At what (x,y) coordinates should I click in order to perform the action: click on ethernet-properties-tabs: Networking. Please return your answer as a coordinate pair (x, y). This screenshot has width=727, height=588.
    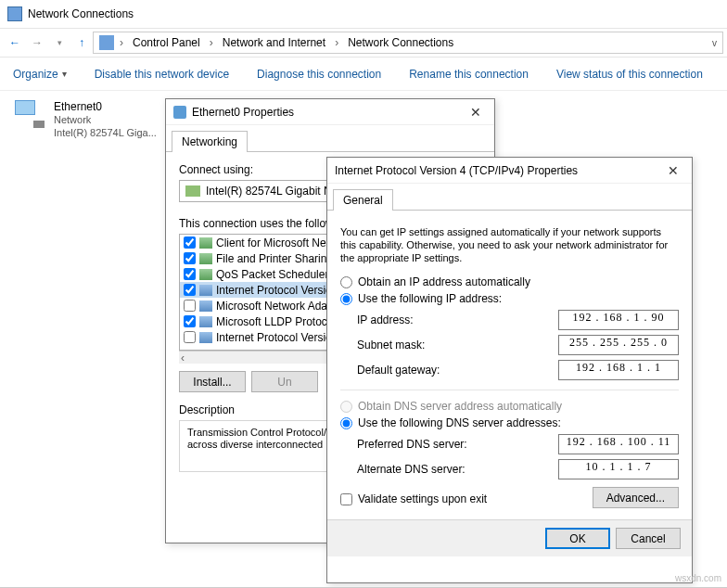
    Looking at the image, I should click on (330, 139).